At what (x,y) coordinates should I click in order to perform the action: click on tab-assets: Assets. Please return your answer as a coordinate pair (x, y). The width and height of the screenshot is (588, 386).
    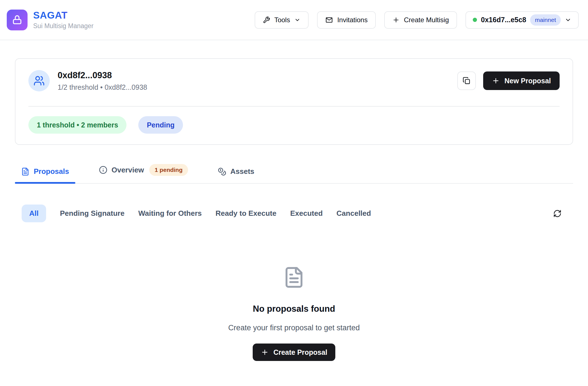
    Looking at the image, I should click on (236, 174).